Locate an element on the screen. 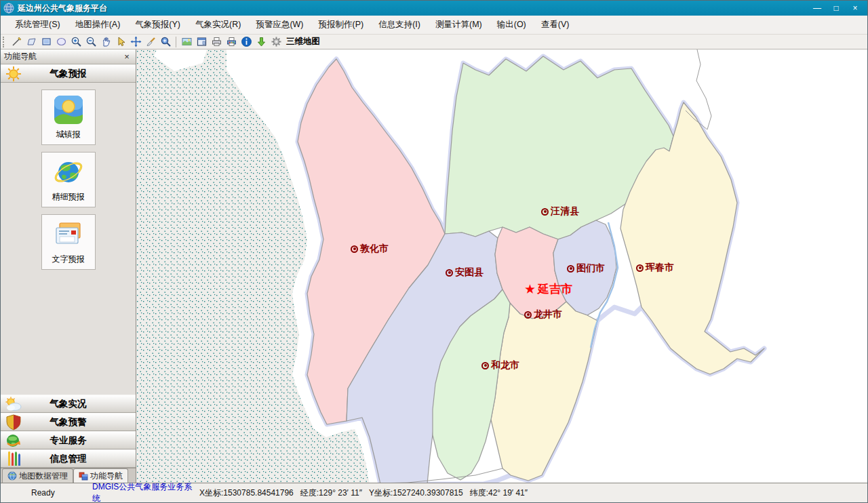 This screenshot has height=503, width=868. text-forecast-icon is located at coordinates (68, 235).